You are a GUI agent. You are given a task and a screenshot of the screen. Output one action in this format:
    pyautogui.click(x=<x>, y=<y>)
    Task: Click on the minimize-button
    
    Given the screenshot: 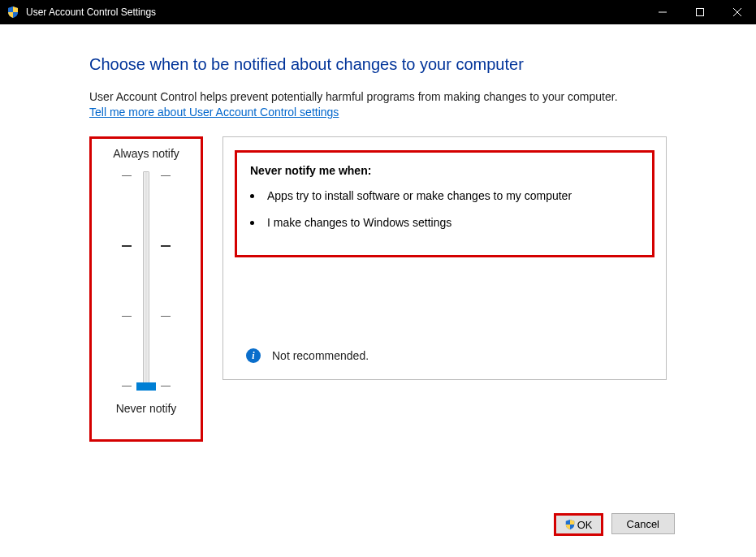 What is the action you would take?
    pyautogui.click(x=663, y=12)
    